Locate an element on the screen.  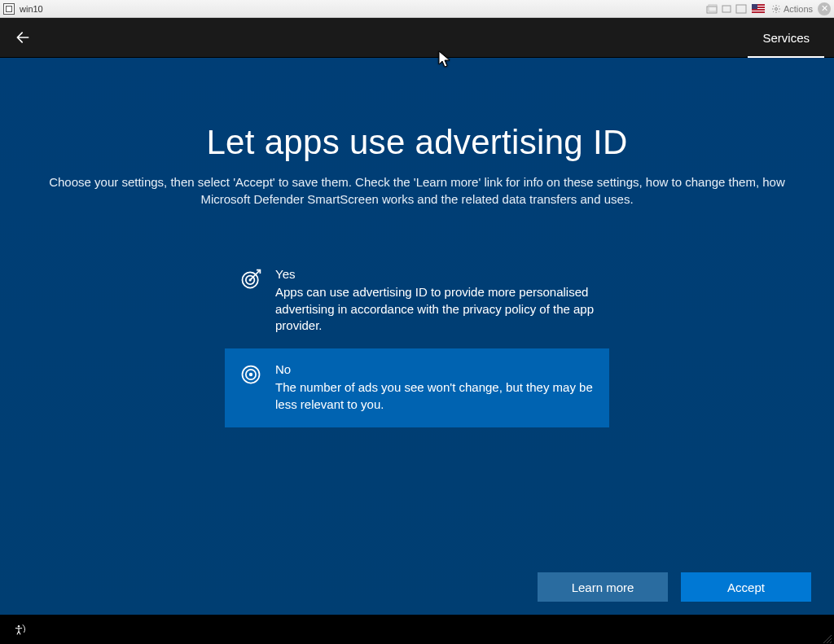
arrow-left-icon is located at coordinates (23, 37).